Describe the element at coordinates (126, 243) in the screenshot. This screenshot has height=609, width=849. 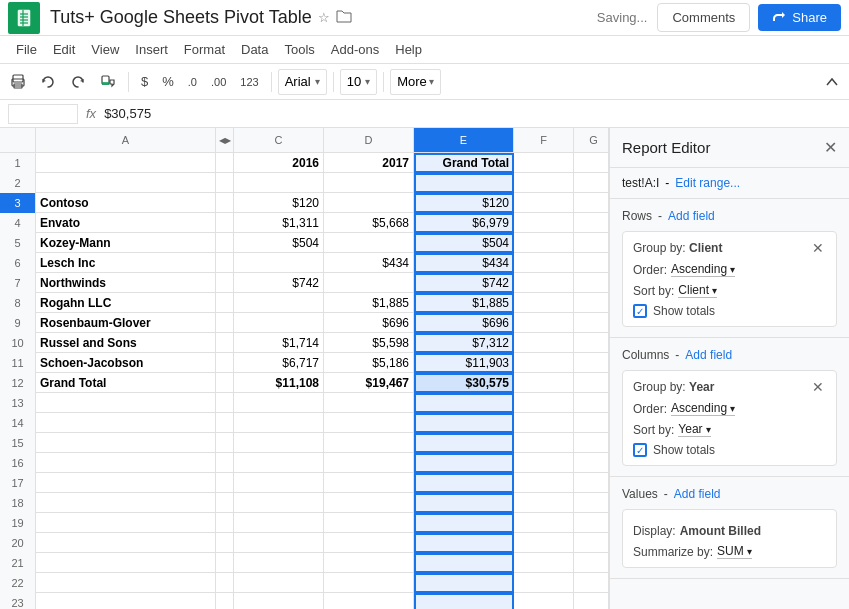
I see `cell-a5: Kozey-Mann` at that location.